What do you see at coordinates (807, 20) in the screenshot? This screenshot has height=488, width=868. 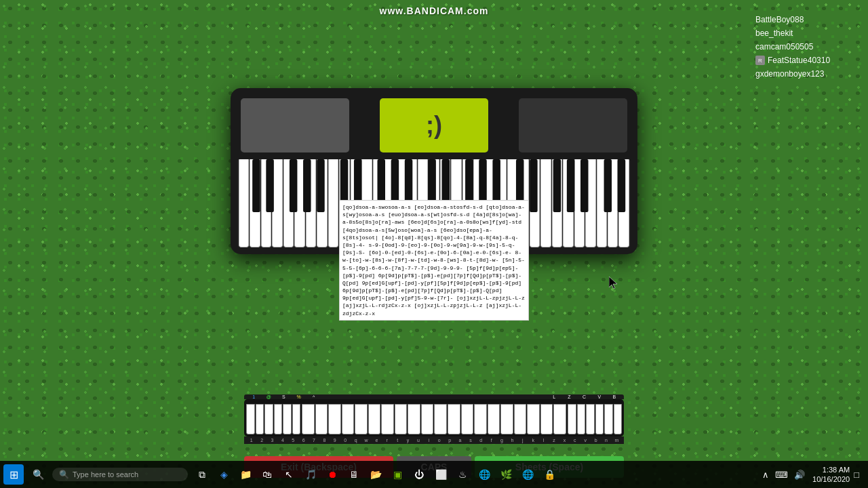 I see `chat-user-1: BattleBoy088` at bounding box center [807, 20].